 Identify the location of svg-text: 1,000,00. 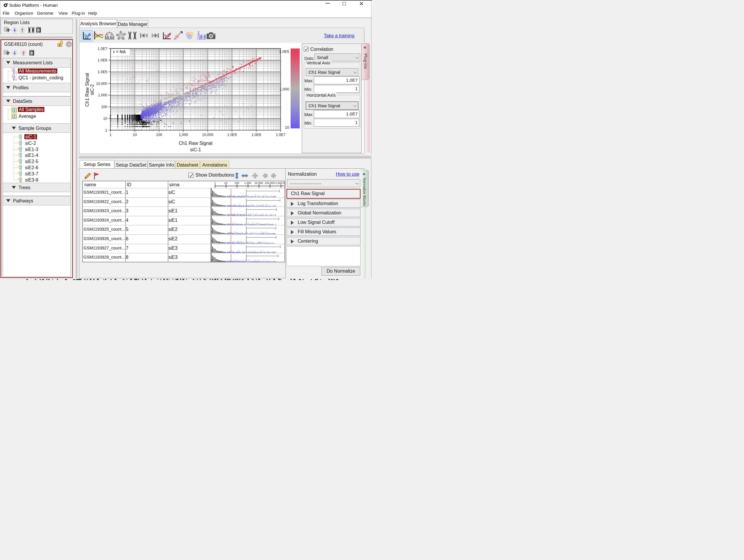
(280, 183).